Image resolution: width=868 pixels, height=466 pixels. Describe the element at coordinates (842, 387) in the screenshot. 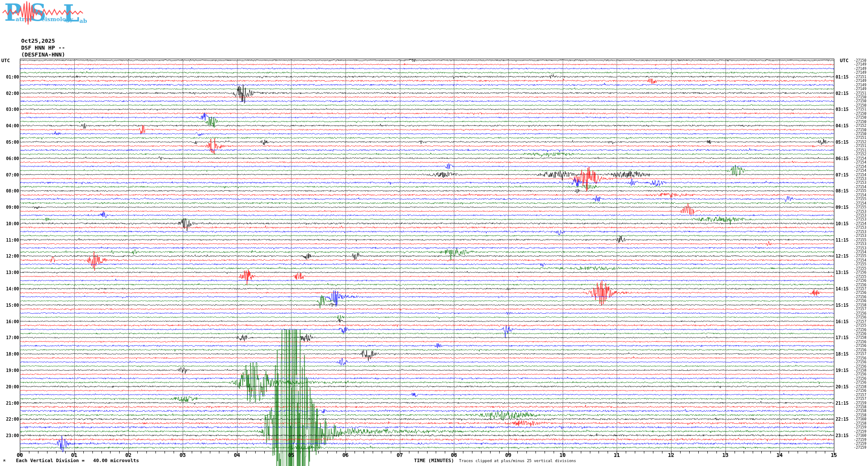

I see `hour-label-right: 20:15` at that location.